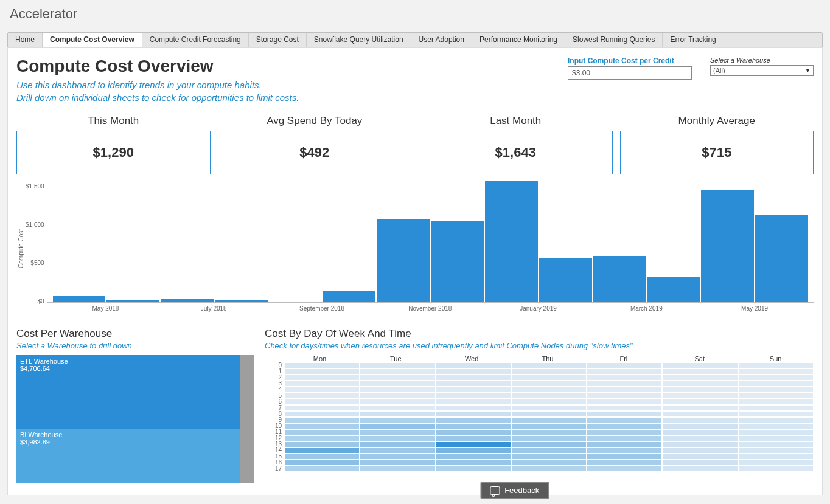 This screenshot has height=504, width=830. What do you see at coordinates (135, 419) in the screenshot?
I see `treemap: ETL Warehouse $4,706.64 BI Warehouse $3,…` at bounding box center [135, 419].